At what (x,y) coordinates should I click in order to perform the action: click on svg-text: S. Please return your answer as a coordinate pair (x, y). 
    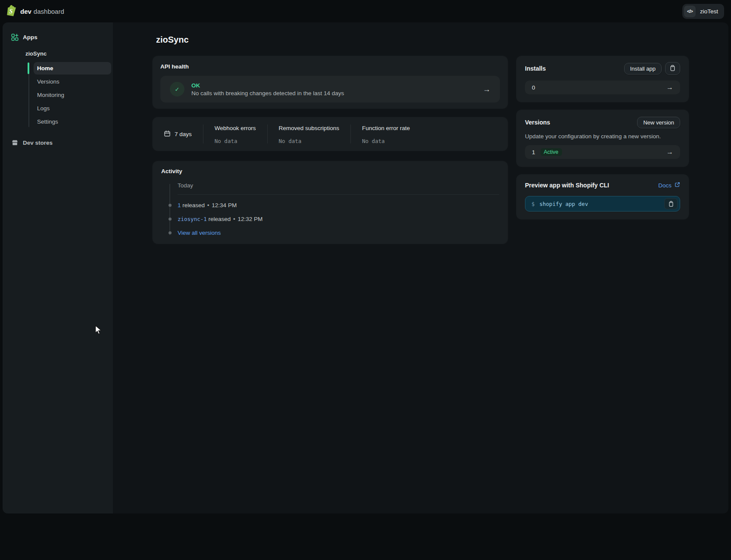
    Looking at the image, I should click on (11, 11).